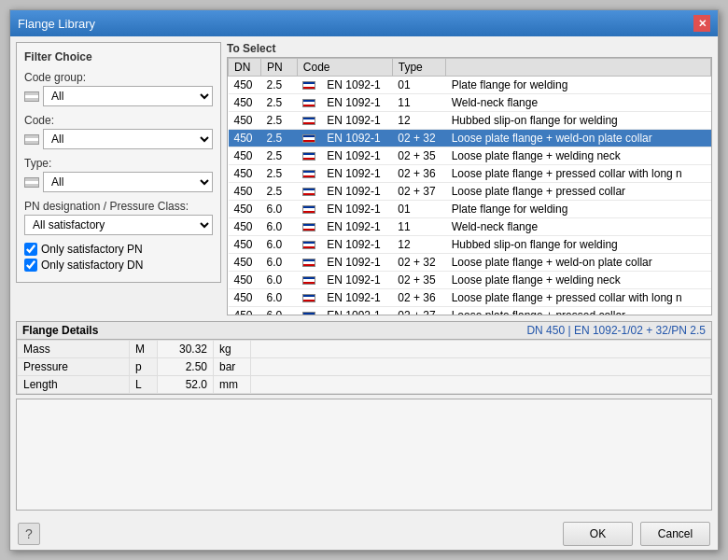 The image size is (728, 560). Describe the element at coordinates (418, 192) in the screenshot. I see `cell-type: 02 + 37` at that location.